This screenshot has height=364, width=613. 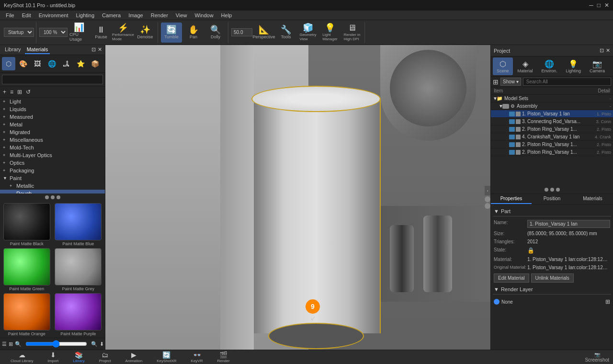 I want to click on tab-materials-props: Materials, so click(x=593, y=199).